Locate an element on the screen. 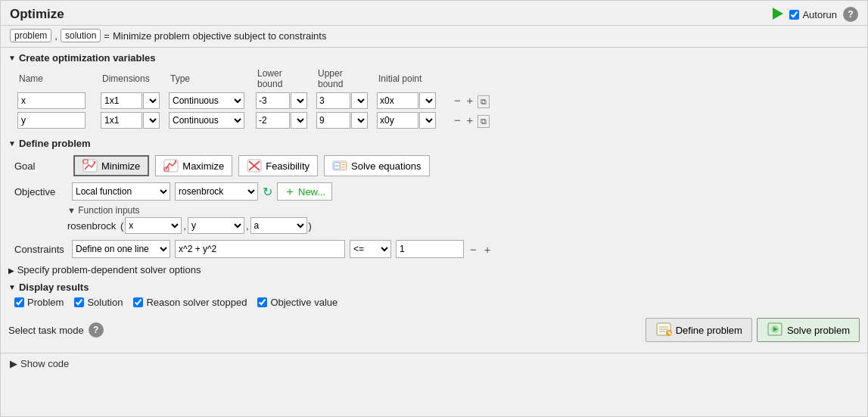 The image size is (868, 417). var-dim-y-select is located at coordinates (151, 120).